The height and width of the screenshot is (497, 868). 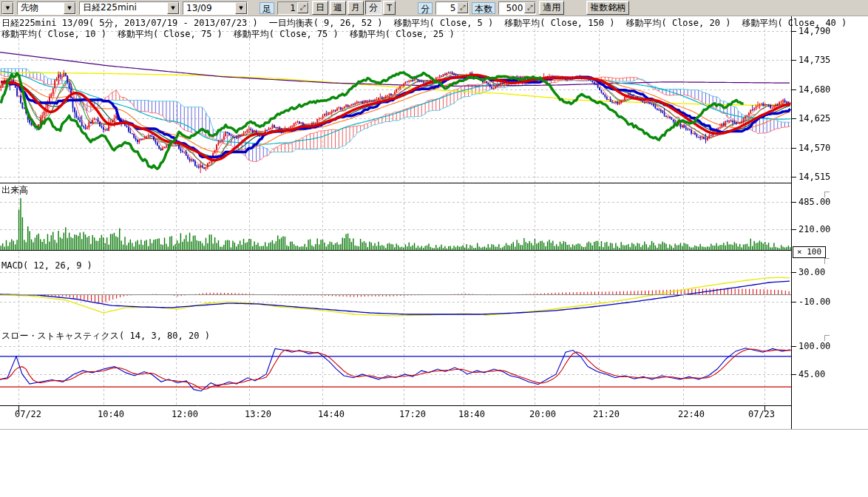 What do you see at coordinates (267, 8) in the screenshot?
I see `bar-type-label: 足` at bounding box center [267, 8].